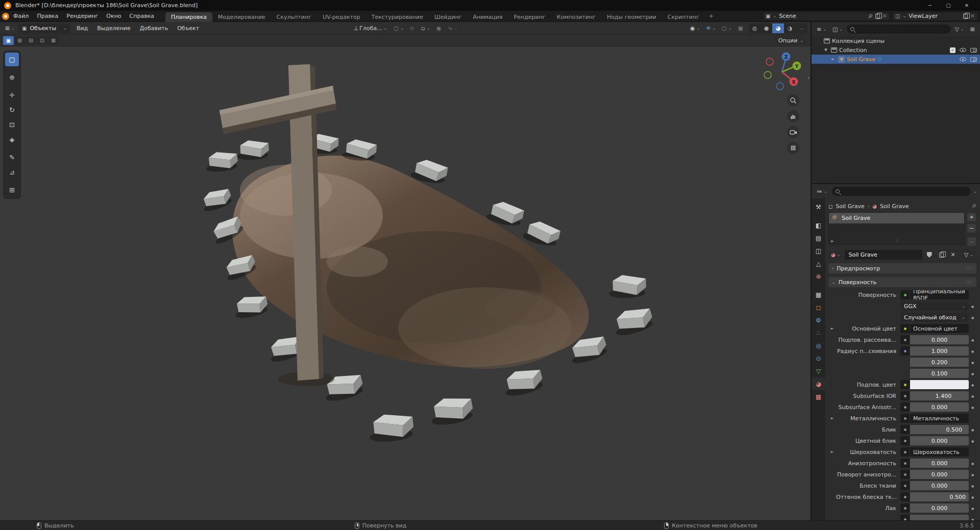  What do you see at coordinates (819, 346) in the screenshot?
I see `properties-tab-physics: ◎` at bounding box center [819, 346].